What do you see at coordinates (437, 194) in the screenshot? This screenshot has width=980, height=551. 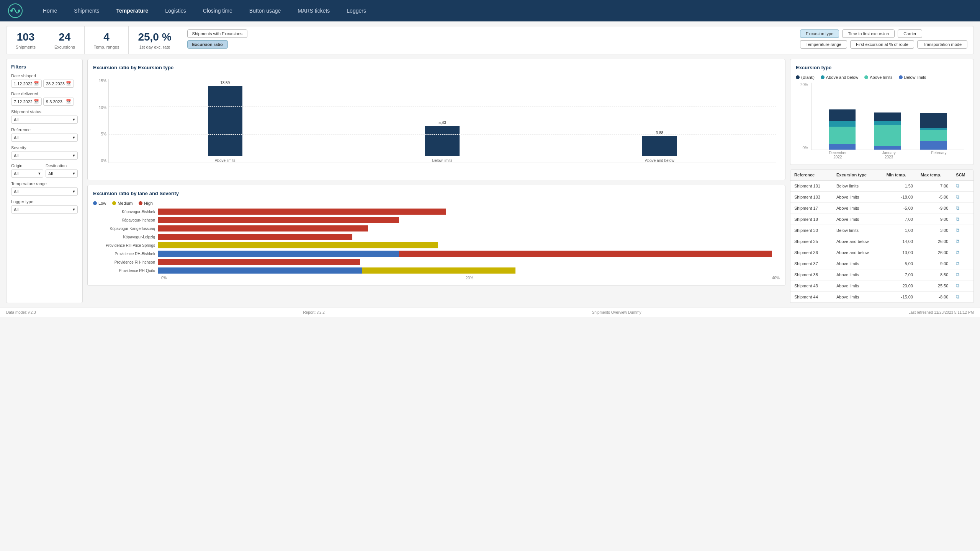 I see `chart2-title: Excursion ratio by lane and Severity` at bounding box center [437, 194].